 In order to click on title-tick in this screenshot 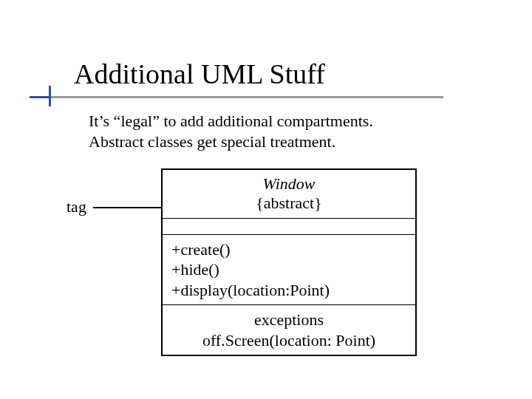, I will do `click(50, 96)`.